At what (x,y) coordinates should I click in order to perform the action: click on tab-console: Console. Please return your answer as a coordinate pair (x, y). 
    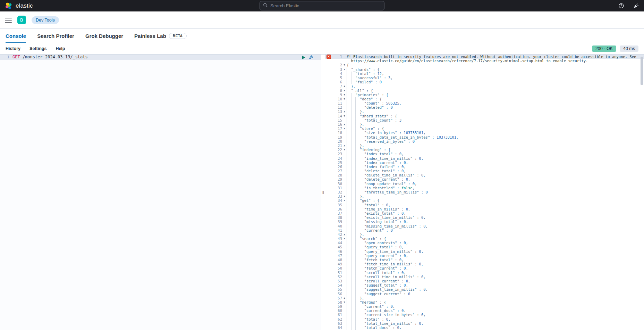
    Looking at the image, I should click on (16, 36).